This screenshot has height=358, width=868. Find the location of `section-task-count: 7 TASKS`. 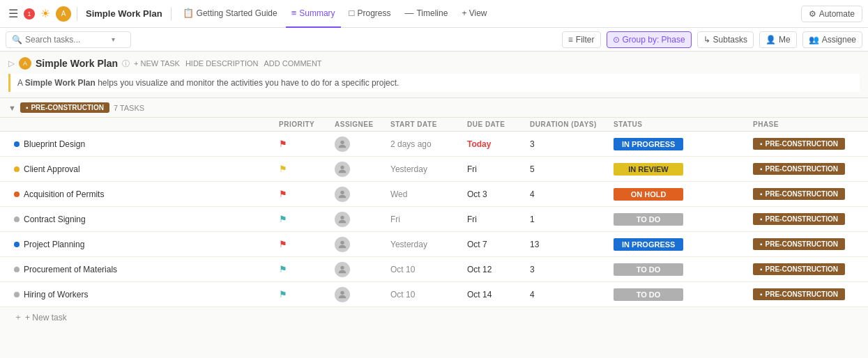

section-task-count: 7 TASKS is located at coordinates (129, 108).